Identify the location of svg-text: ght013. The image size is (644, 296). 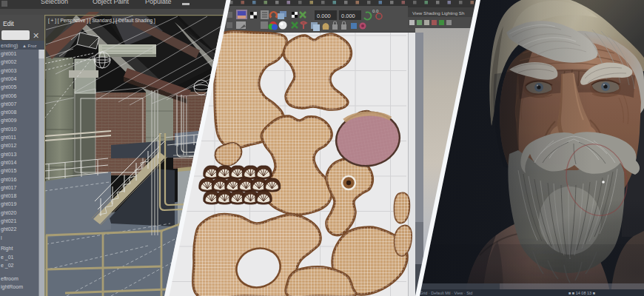
(9, 155).